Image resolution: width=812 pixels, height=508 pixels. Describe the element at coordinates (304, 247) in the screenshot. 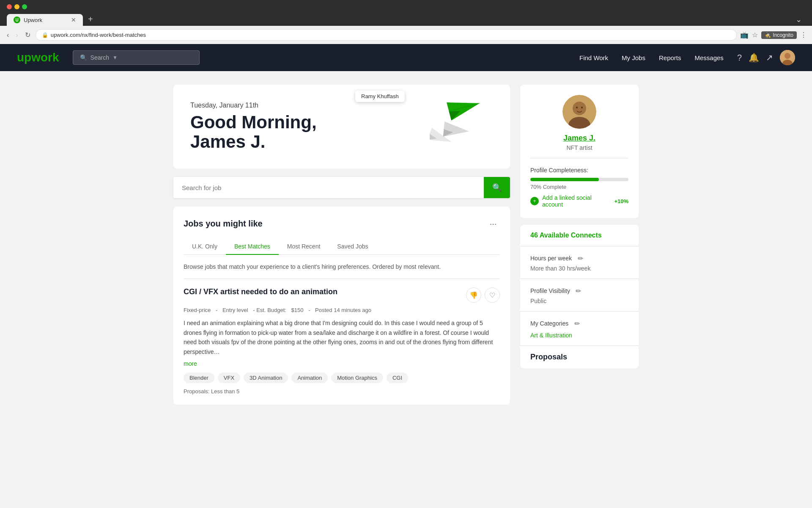

I see `tab-most-recent: Most Recent` at that location.